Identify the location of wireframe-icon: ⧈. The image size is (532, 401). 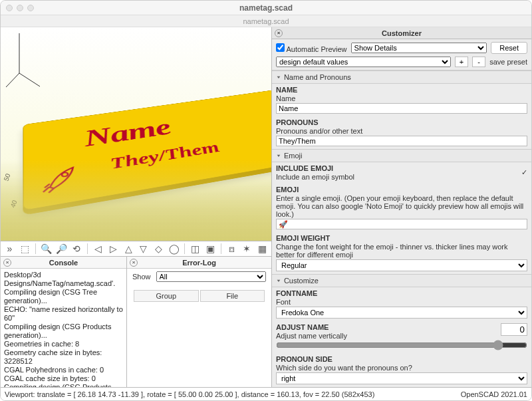
(231, 249).